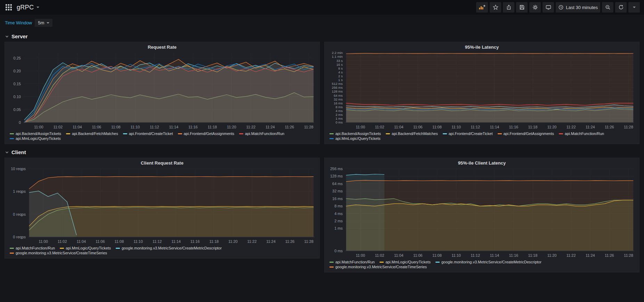 The width and height of the screenshot is (644, 302). What do you see at coordinates (17, 58) in the screenshot?
I see `svg-text: 0.25` at bounding box center [17, 58].